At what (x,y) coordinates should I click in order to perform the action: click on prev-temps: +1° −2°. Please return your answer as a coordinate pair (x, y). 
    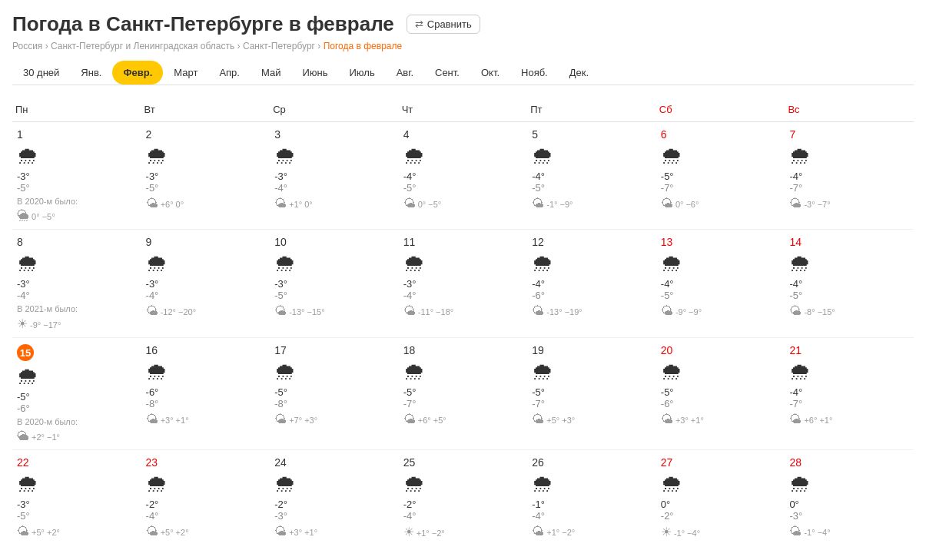
    Looking at the image, I should click on (430, 533).